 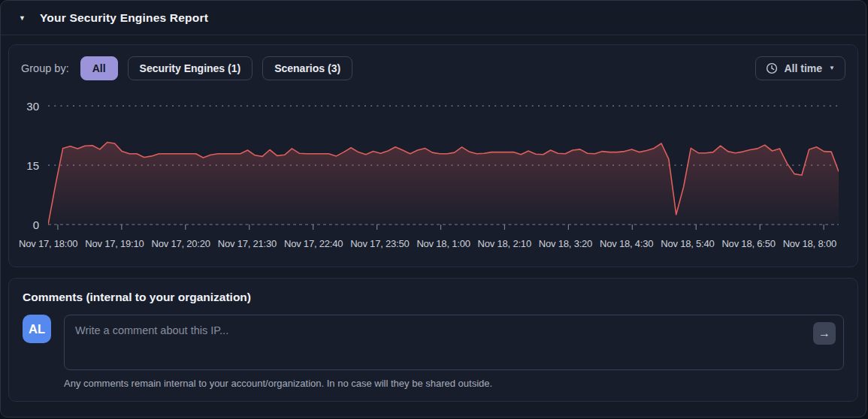 What do you see at coordinates (428, 243) in the screenshot?
I see `x-axis-labels: Nov 17, 18:00Nov 17, 19:10Nov 17, 20:20N…` at bounding box center [428, 243].